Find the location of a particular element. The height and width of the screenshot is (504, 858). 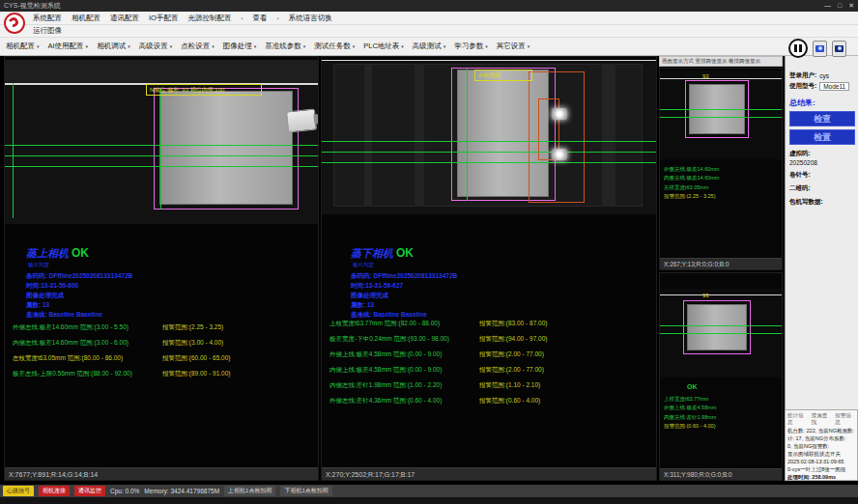

minimize-button: — is located at coordinates (827, 6).